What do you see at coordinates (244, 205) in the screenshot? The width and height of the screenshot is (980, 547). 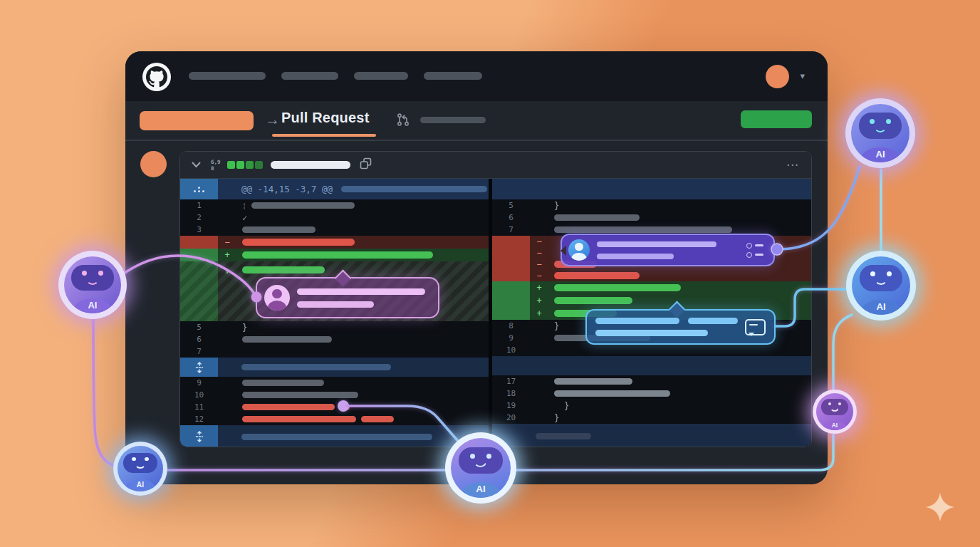 I see `cursor-glyph: ¦` at bounding box center [244, 205].